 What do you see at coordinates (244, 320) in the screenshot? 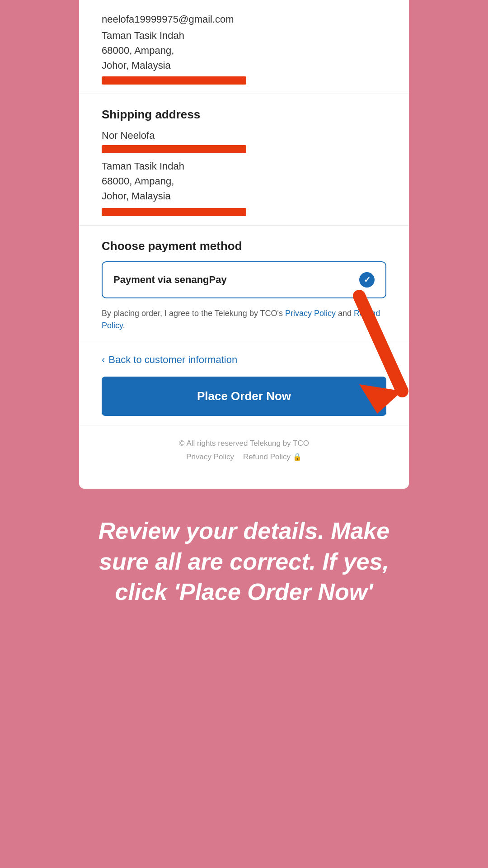
I see `terms-text: By placing order, I agree to the Telekun…` at bounding box center [244, 320].